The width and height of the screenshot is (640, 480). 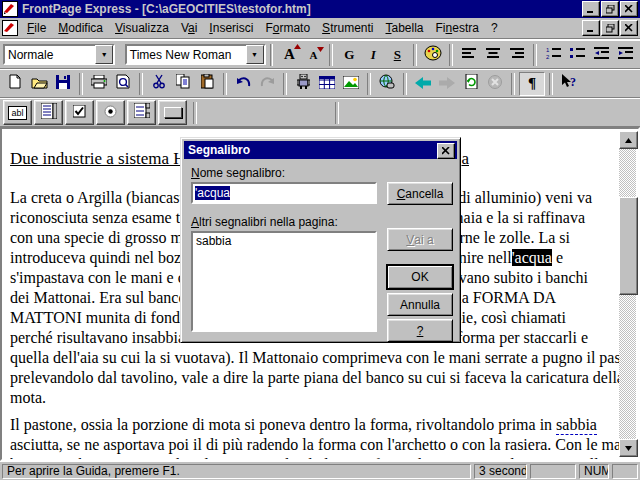 I want to click on bookmark-name-input: 'acqua, so click(x=284, y=193).